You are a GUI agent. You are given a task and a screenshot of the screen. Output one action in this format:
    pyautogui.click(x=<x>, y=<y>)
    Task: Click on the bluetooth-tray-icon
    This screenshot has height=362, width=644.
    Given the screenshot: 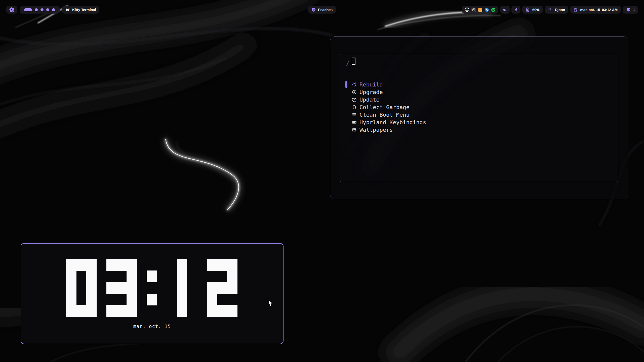 What is the action you would take?
    pyautogui.click(x=487, y=10)
    